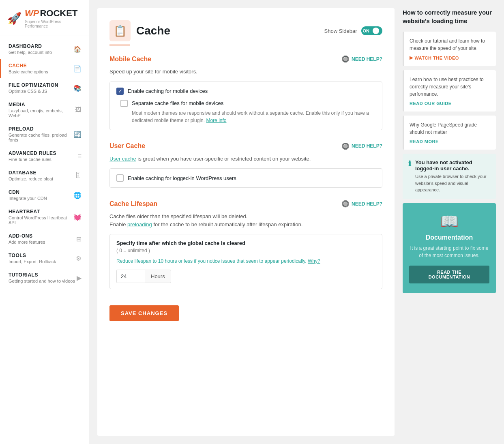 This screenshot has width=504, height=444. Describe the element at coordinates (79, 156) in the screenshot. I see `nav-item-icon-advanced-rules: ≡` at that location.